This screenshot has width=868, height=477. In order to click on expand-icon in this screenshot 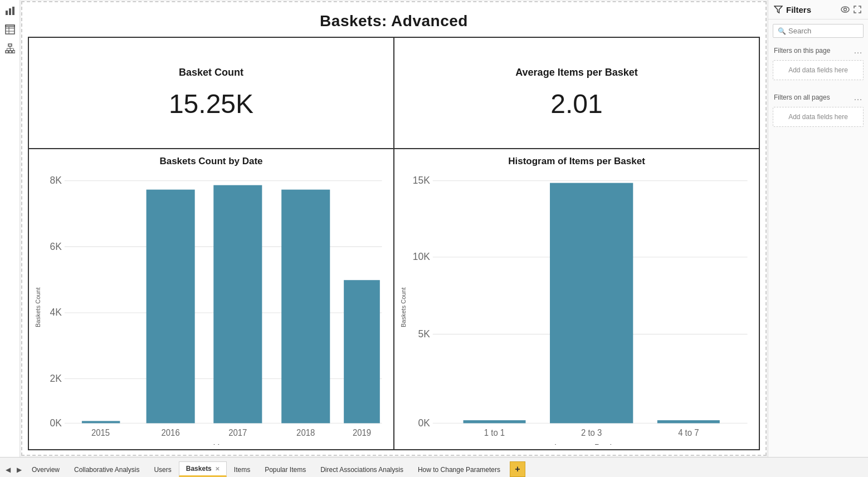, I will do `click(857, 9)`.